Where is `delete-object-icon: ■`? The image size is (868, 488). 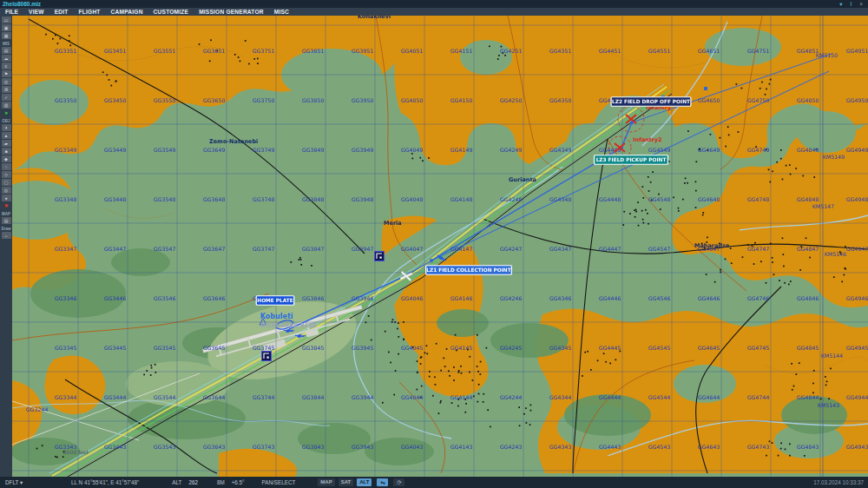 delete-object-icon: ■ is located at coordinates (7, 206).